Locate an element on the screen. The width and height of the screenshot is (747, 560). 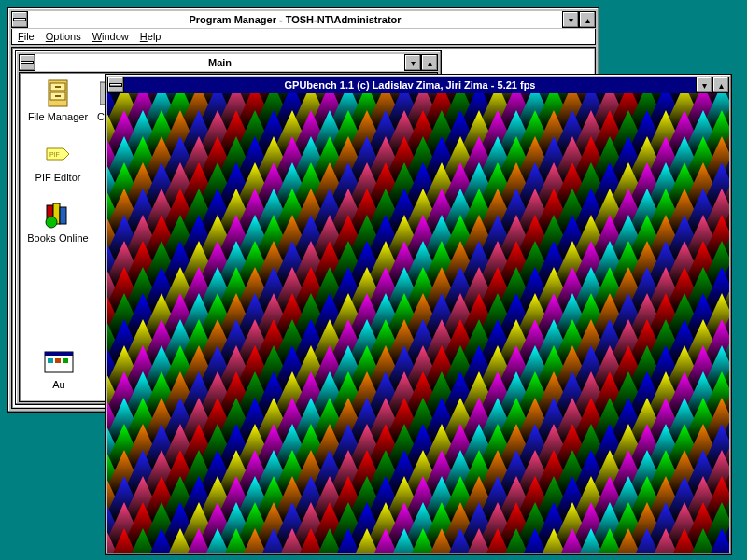
program-manager-title: Program Manager - TOSH-NT\Administrator is located at coordinates (295, 20).